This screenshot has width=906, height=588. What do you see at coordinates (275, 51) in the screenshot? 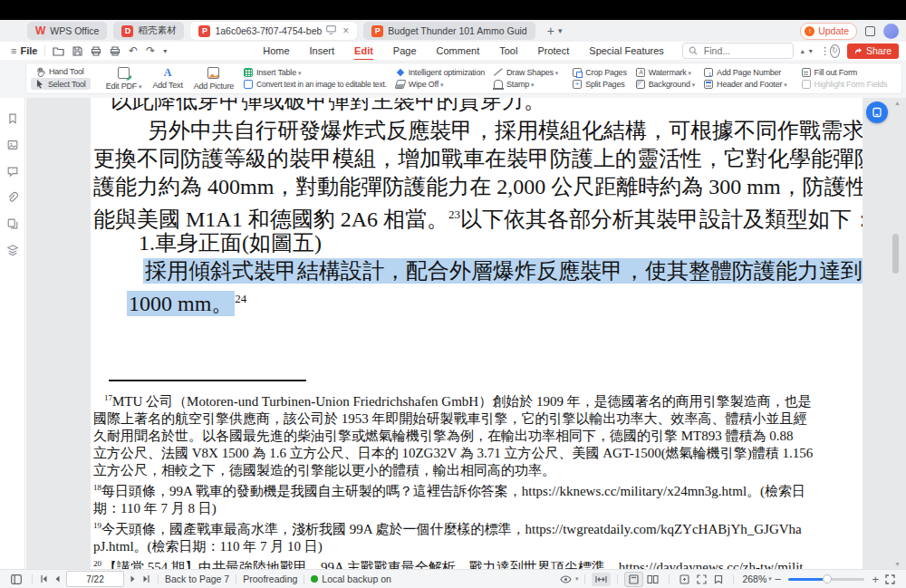
I see `menu-home: Home` at bounding box center [275, 51].